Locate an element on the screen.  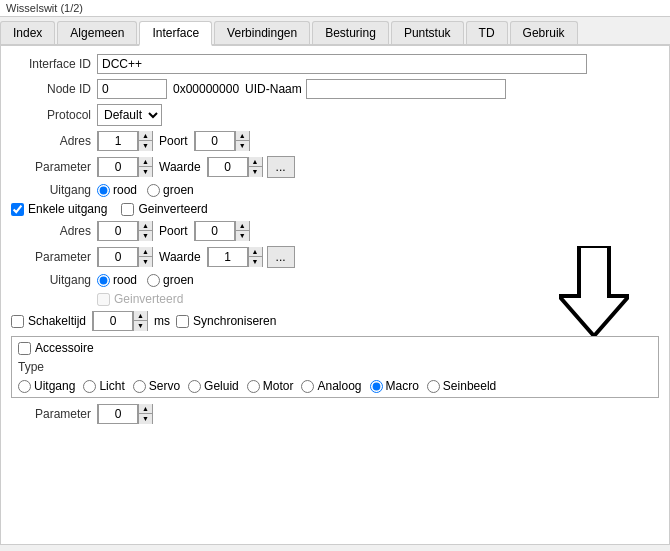
param2-spinner-btns: ▲ ▼ is located at coordinates (145, 257).